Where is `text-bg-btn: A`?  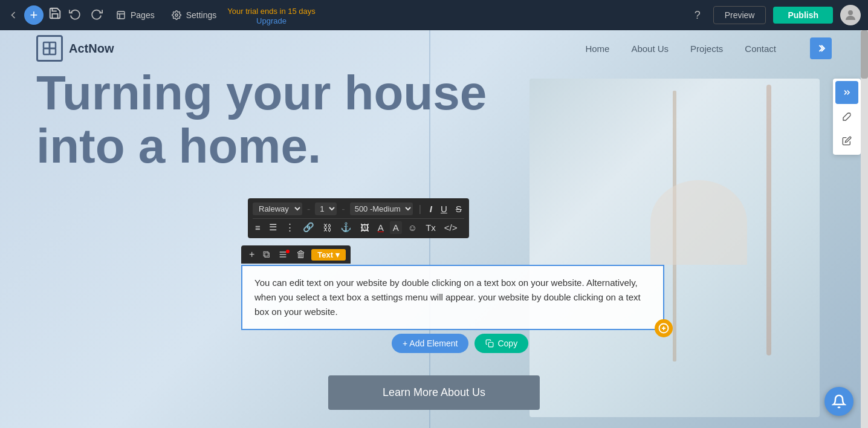 text-bg-btn: A is located at coordinates (396, 227).